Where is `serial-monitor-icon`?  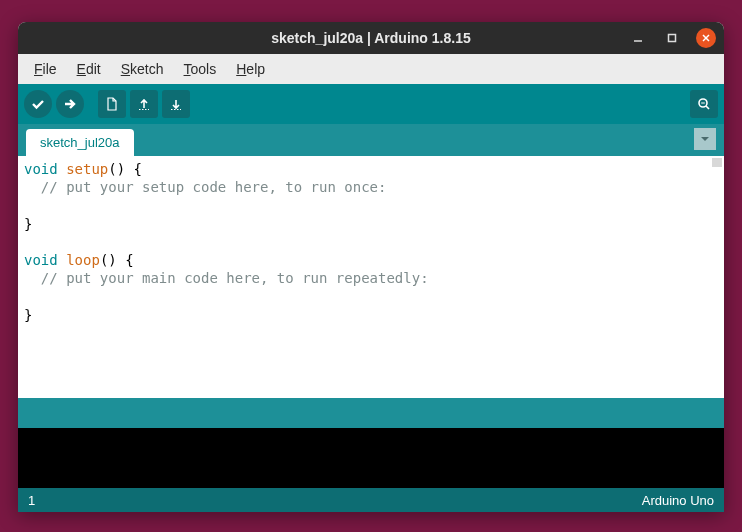
serial-monitor-icon is located at coordinates (704, 104).